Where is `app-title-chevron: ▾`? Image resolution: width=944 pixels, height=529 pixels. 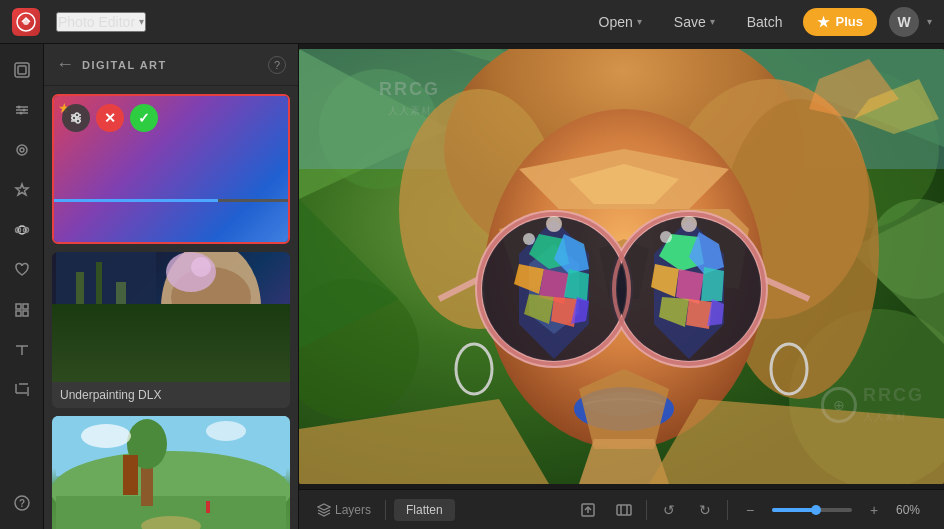 app-title-chevron: ▾ is located at coordinates (142, 22).